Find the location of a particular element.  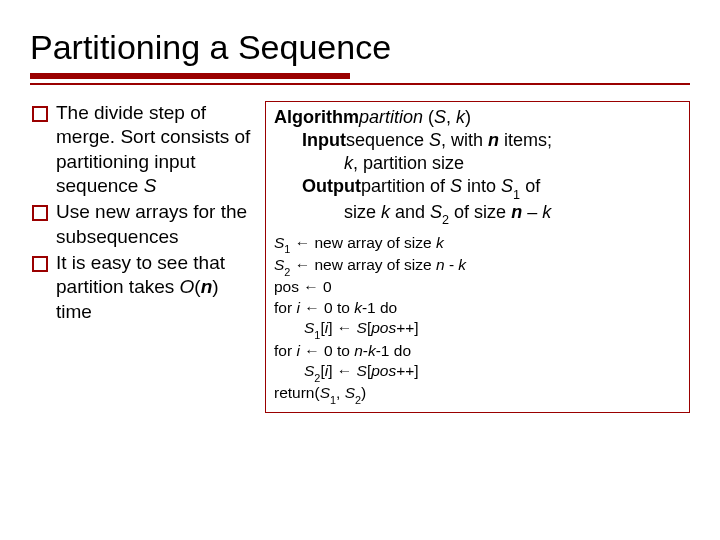

c8sub2: 2 is located at coordinates (358, 400).